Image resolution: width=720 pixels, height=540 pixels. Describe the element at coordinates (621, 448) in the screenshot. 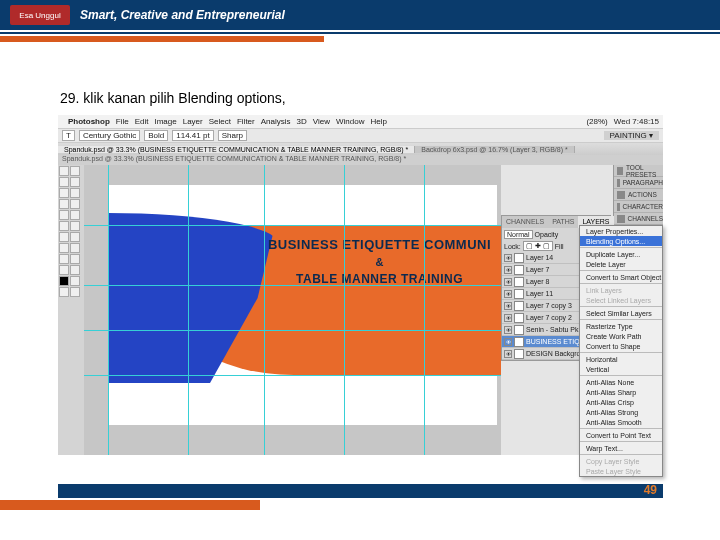

I see `ctx-item: Warp Text...` at that location.